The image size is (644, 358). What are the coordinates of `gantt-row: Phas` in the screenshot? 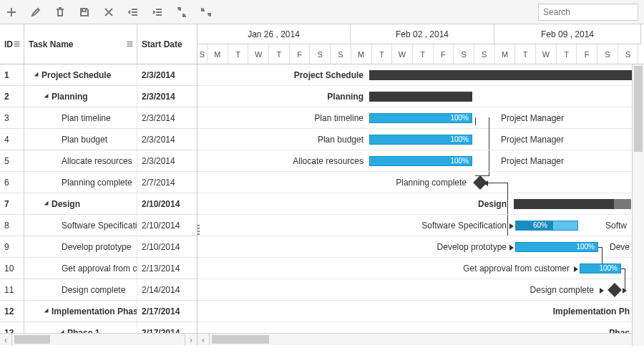 It's located at (421, 328).